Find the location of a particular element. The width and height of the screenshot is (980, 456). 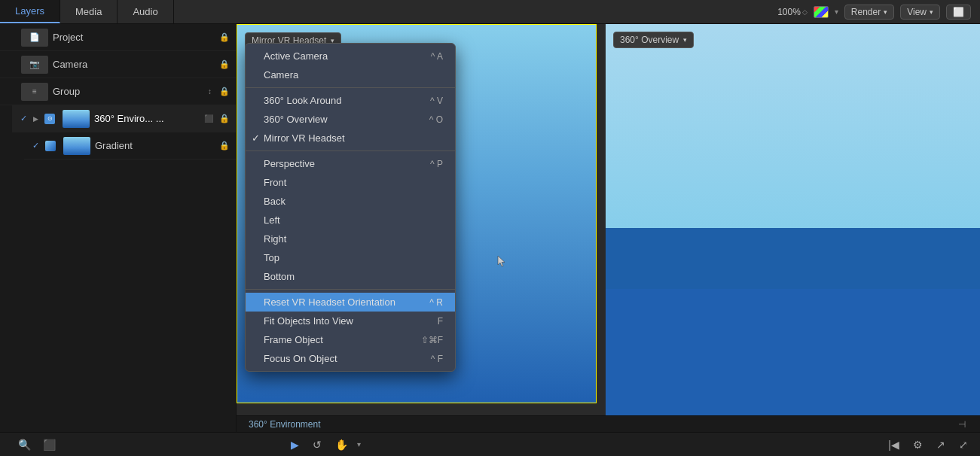

menu-item-top: Top is located at coordinates (350, 257).